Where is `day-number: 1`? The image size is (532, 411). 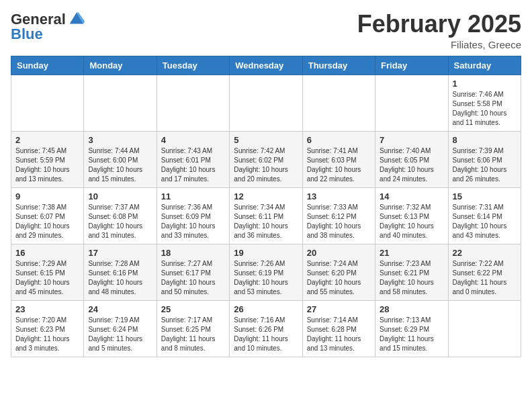
day-number: 1 is located at coordinates (485, 83).